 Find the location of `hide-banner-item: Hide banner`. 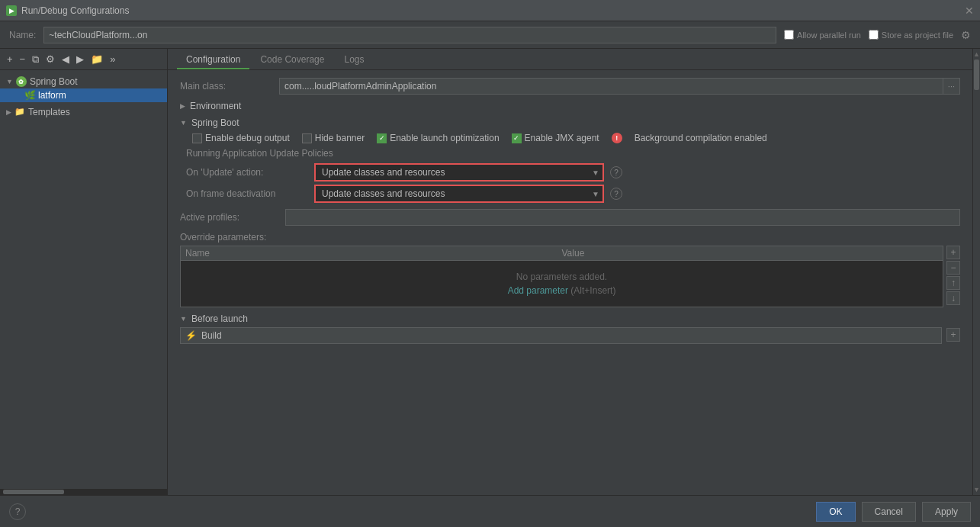

hide-banner-item: Hide banner is located at coordinates (333, 138).